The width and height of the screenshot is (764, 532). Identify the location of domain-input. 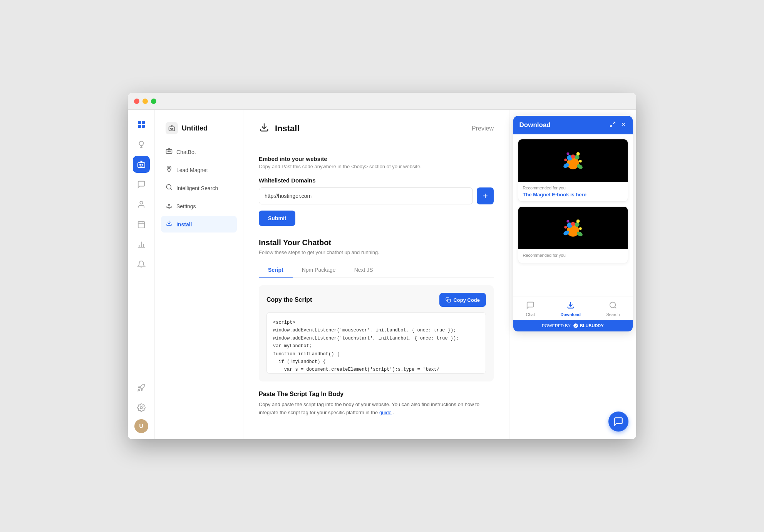
(366, 196).